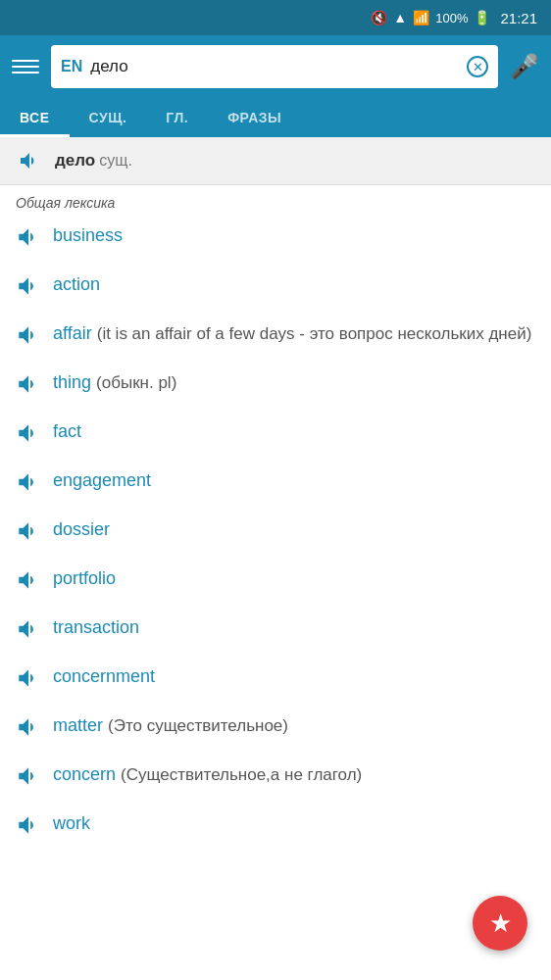 This screenshot has height=980, width=551. What do you see at coordinates (76, 284) in the screenshot?
I see `translation-text: action` at bounding box center [76, 284].